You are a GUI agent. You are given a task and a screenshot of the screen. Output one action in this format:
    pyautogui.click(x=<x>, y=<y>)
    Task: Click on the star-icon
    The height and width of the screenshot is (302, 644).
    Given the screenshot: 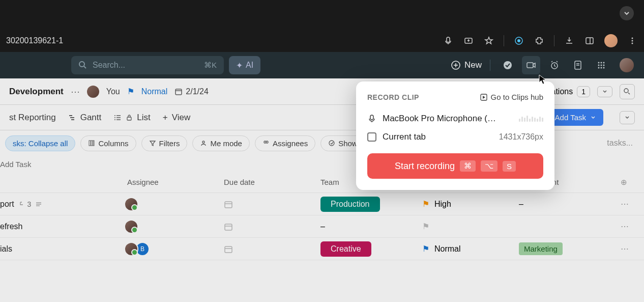 What is the action you would take?
    pyautogui.click(x=489, y=41)
    